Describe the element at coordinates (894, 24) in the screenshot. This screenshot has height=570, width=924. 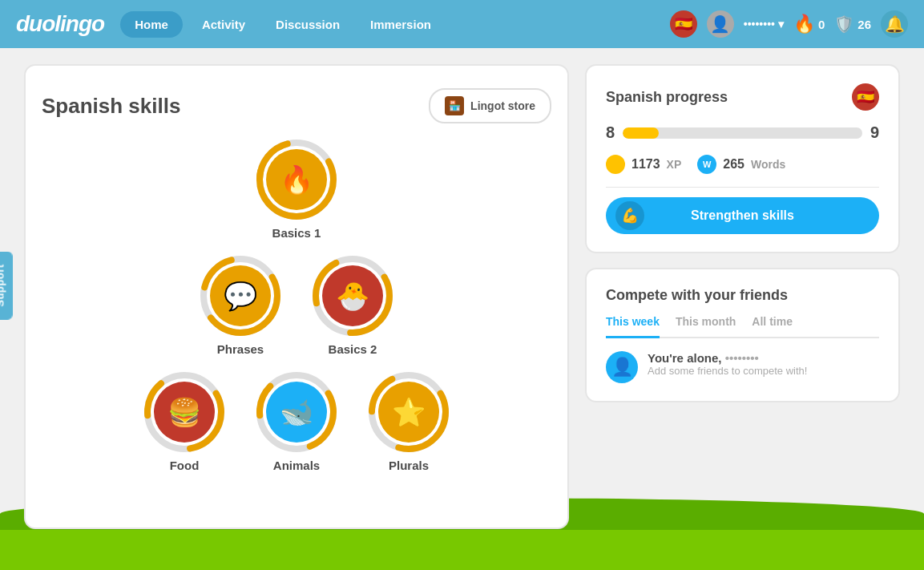
I see `bell-button: 🔔` at that location.